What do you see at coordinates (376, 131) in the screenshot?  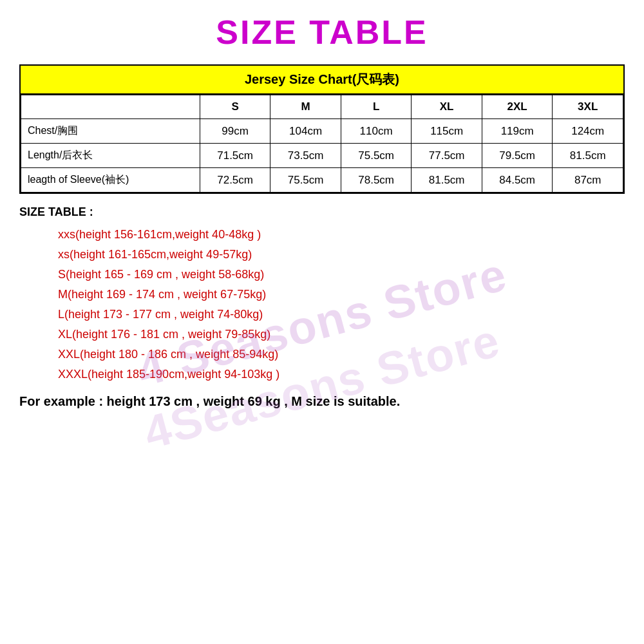 I see `row-cell: 110cm` at bounding box center [376, 131].